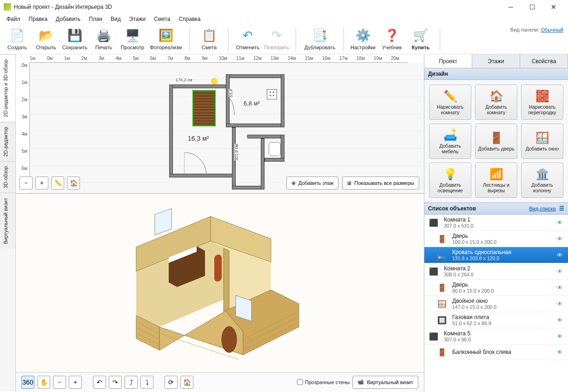  I want to click on toolbar-photoreal-button: 🖼️Фотореализм, so click(166, 39).